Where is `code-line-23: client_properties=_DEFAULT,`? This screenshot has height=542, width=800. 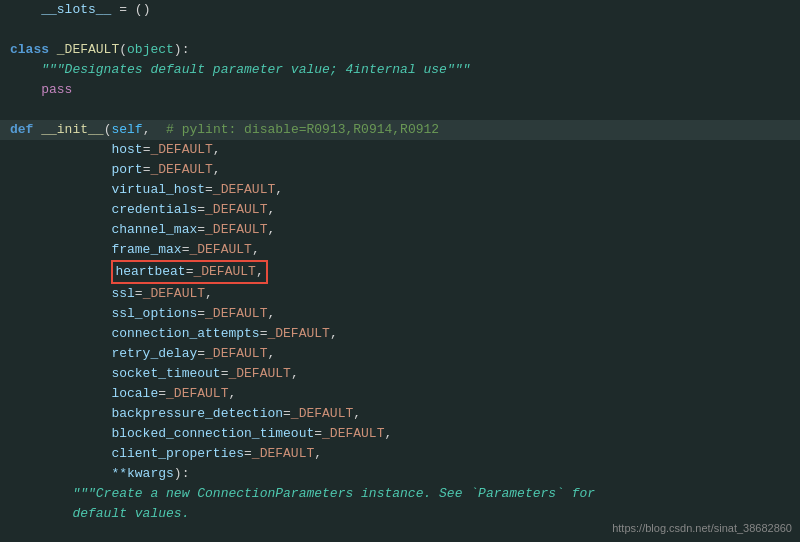
code-line-23: client_properties=_DEFAULT, is located at coordinates (400, 454).